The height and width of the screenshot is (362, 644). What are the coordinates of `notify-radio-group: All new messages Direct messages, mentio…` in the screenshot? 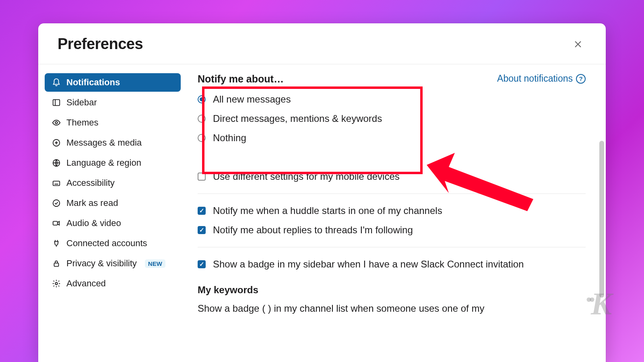 It's located at (392, 119).